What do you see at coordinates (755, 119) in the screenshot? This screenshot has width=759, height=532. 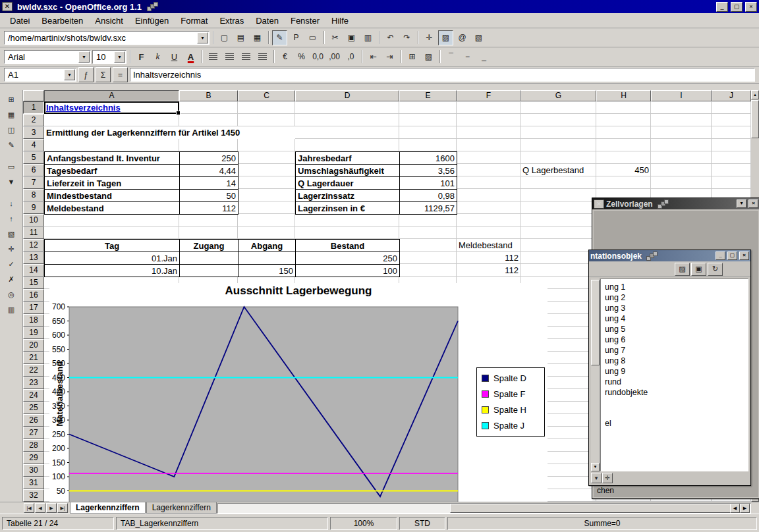 I see `vertical-scroll-thumb` at bounding box center [755, 119].